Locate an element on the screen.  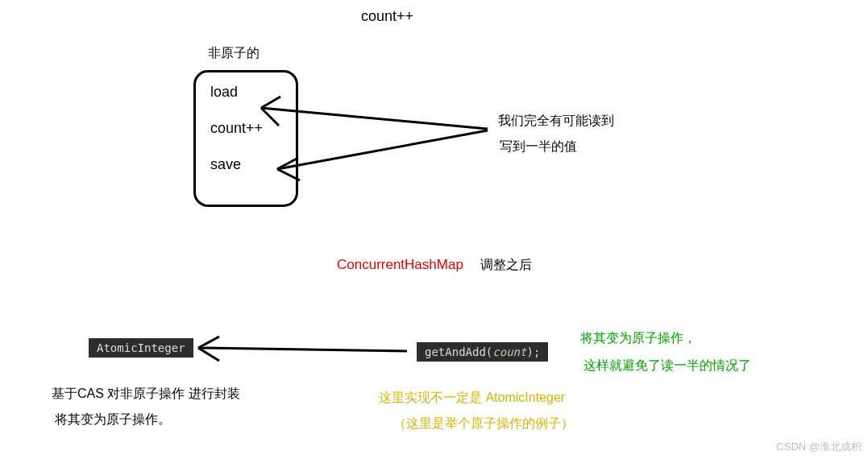
ops-box-line1: load is located at coordinates (246, 92).